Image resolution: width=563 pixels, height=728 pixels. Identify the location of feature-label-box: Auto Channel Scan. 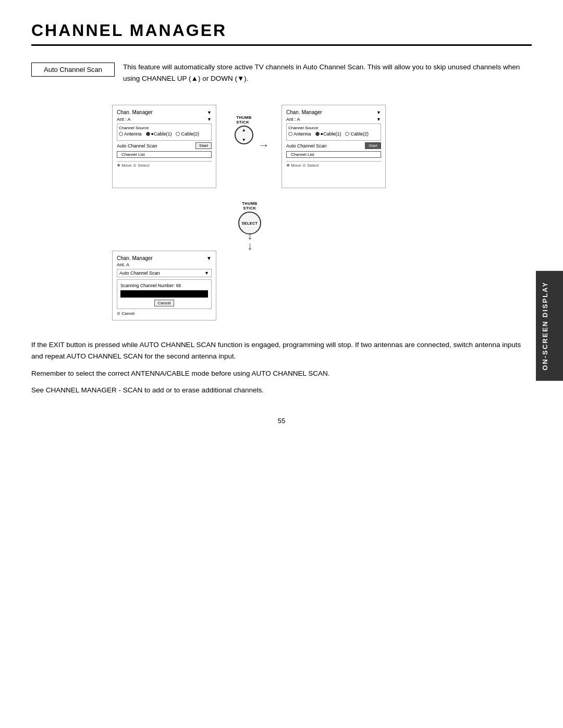
(73, 70).